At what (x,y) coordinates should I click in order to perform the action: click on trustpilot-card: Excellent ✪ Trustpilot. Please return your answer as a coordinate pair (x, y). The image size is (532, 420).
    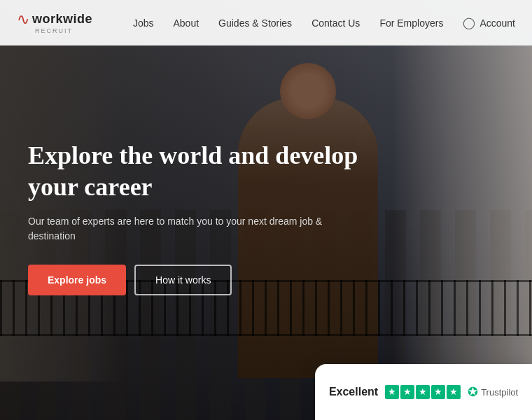
    Looking at the image, I should click on (424, 392).